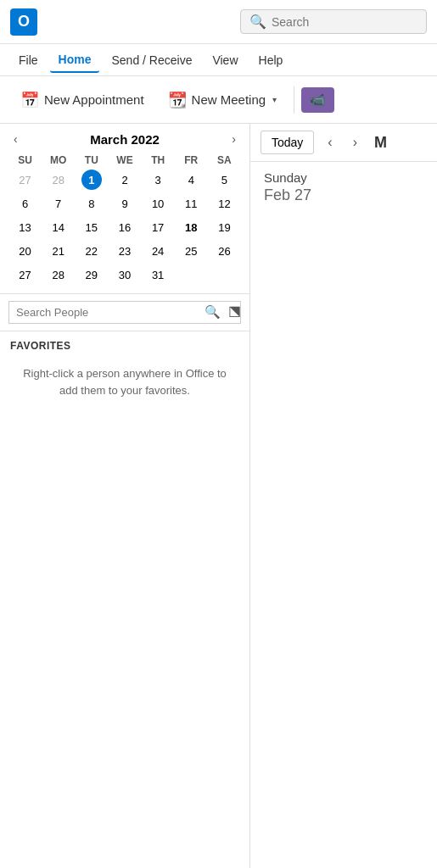  What do you see at coordinates (58, 227) in the screenshot?
I see `cal-day-cell: 14` at bounding box center [58, 227].